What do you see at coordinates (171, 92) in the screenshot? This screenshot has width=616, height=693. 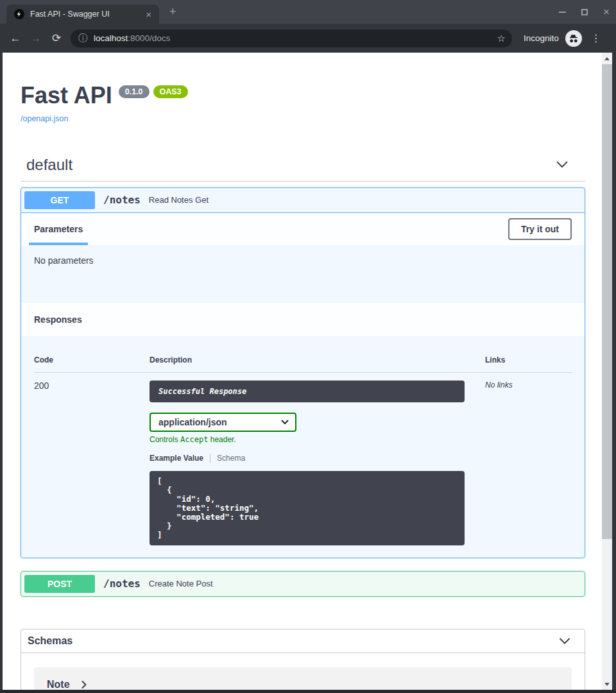 I see `oas3-badge: OAS3` at bounding box center [171, 92].